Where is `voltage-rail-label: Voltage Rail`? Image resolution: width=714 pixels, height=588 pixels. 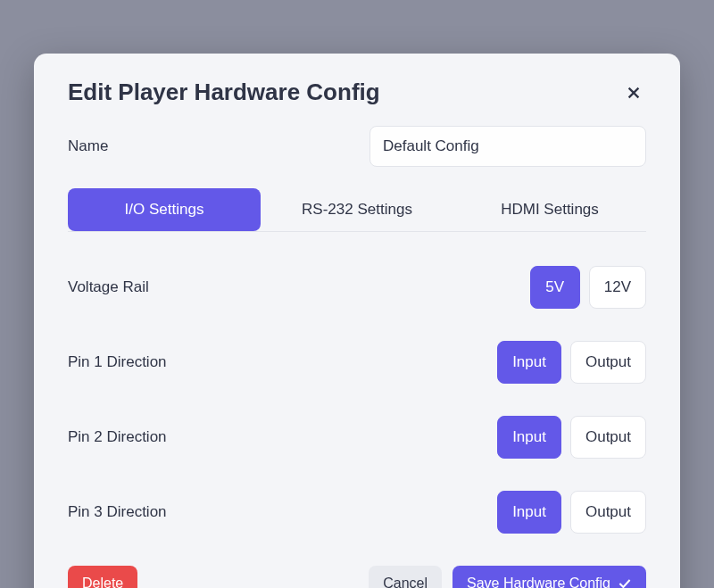 voltage-rail-label: Voltage Rail is located at coordinates (109, 287).